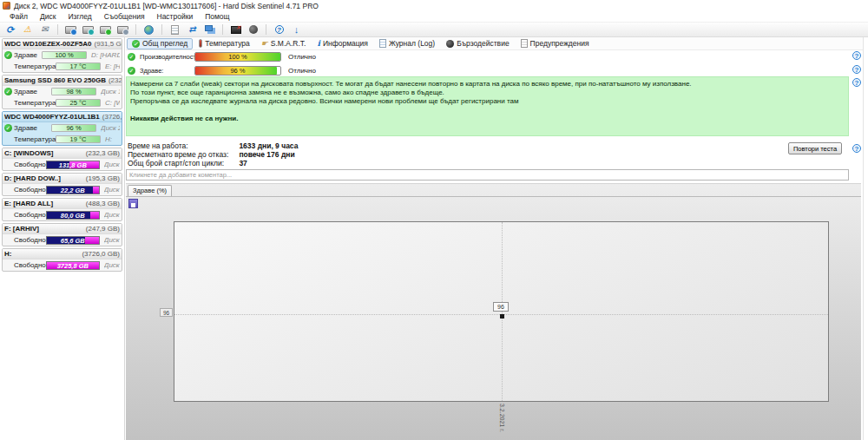 This screenshot has width=868, height=440. Describe the element at coordinates (123, 30) in the screenshot. I see `disk-search-icon` at that location.